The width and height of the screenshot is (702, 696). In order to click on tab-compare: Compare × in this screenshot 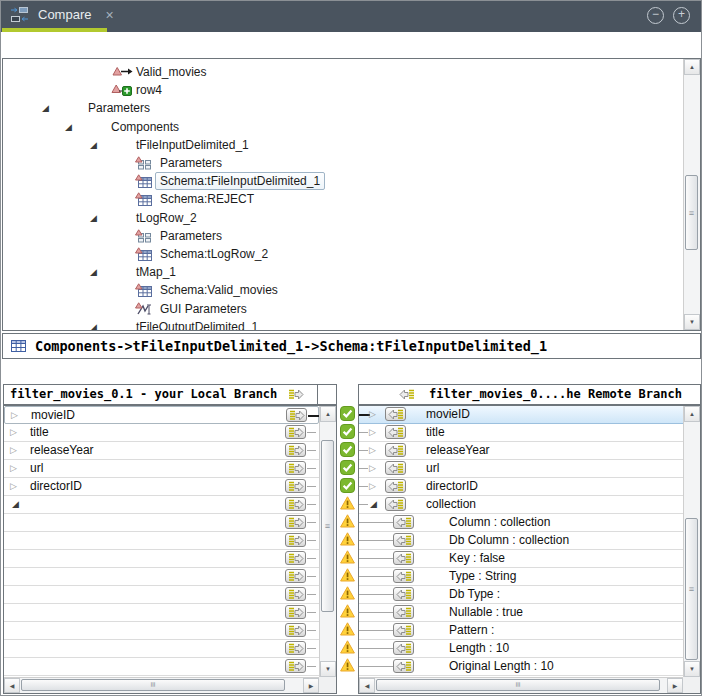, I will do `click(62, 14)`.